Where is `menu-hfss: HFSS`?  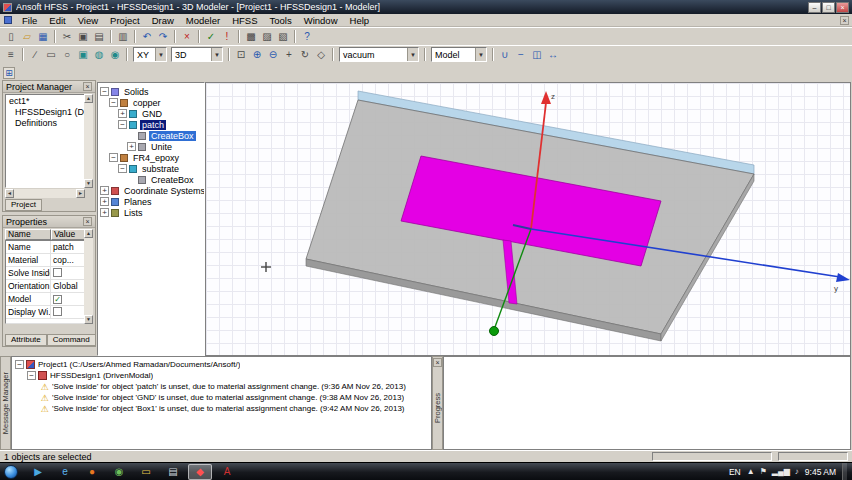
menu-hfss: HFSS is located at coordinates (244, 20).